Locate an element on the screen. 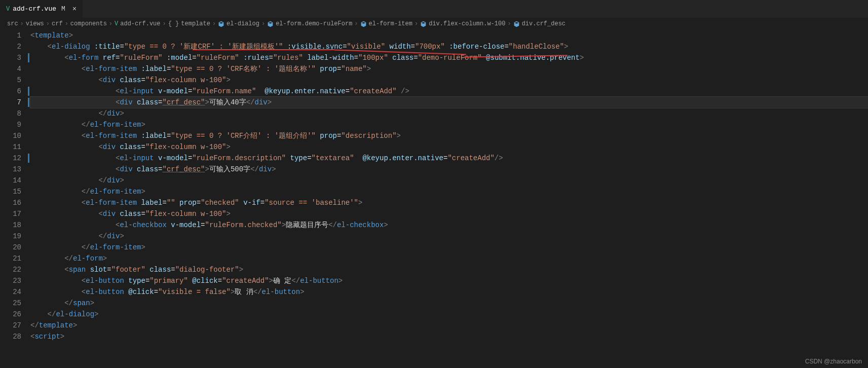 This screenshot has width=868, height=368. tab-bar: V add-crf.vue M × is located at coordinates (434, 9).